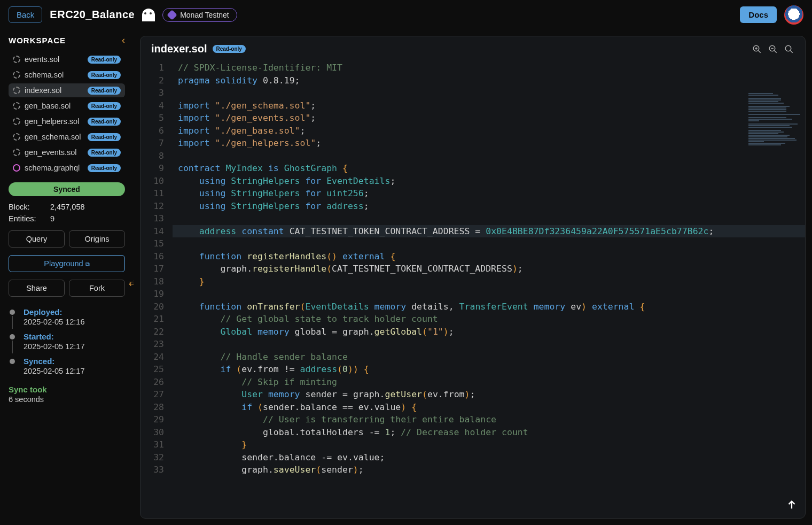 The width and height of the screenshot is (812, 525). Describe the element at coordinates (759, 15) in the screenshot. I see `docs-button: Docs` at that location.